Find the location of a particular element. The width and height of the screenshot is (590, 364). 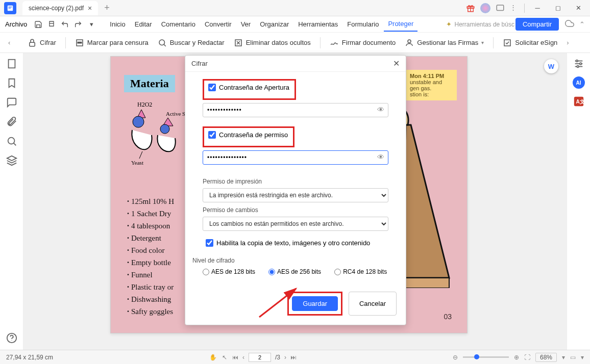

svg-text: H2O2 is located at coordinates (145, 105).